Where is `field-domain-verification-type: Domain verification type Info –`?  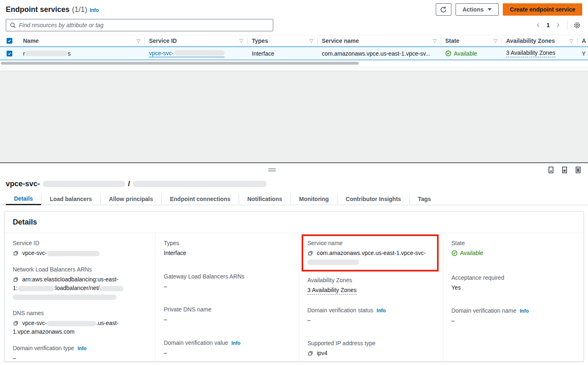
field-domain-verification-type: Domain verification type Info – is located at coordinates (80, 353).